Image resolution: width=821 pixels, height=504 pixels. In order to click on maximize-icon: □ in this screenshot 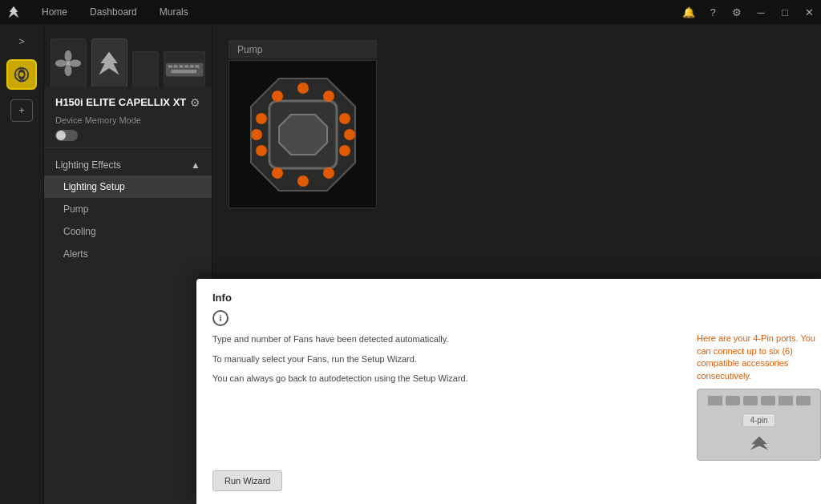, I will do `click(785, 12)`.